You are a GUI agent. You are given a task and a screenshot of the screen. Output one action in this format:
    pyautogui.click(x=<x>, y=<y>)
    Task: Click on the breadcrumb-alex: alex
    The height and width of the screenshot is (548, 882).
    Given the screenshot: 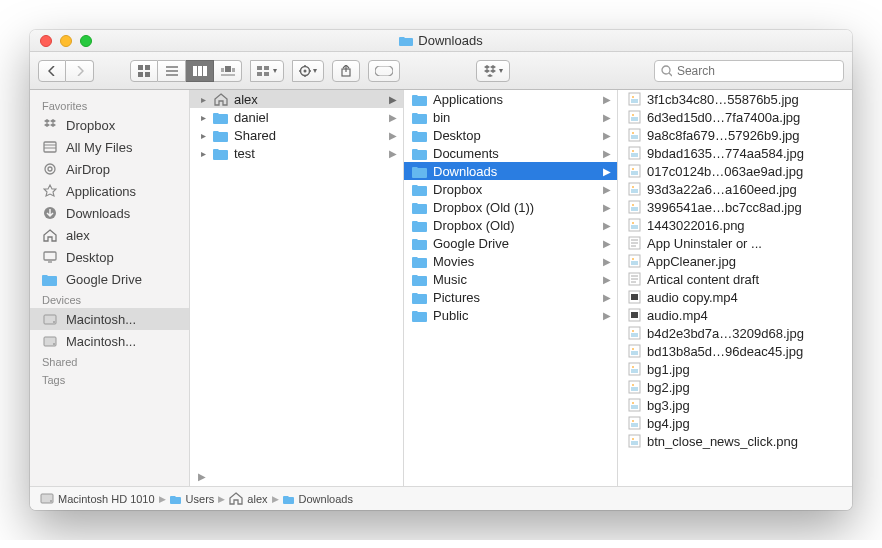 What is the action you would take?
    pyautogui.click(x=248, y=498)
    